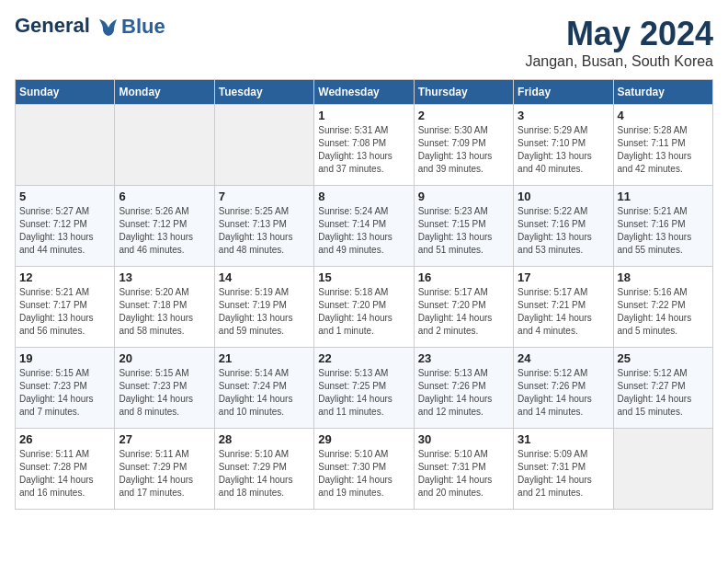 The image size is (728, 563). Describe the element at coordinates (463, 469) in the screenshot. I see `calendar-cell: 30Sunrise: 5:10 AM Sunset: 7:31 PM Dayli…` at that location.